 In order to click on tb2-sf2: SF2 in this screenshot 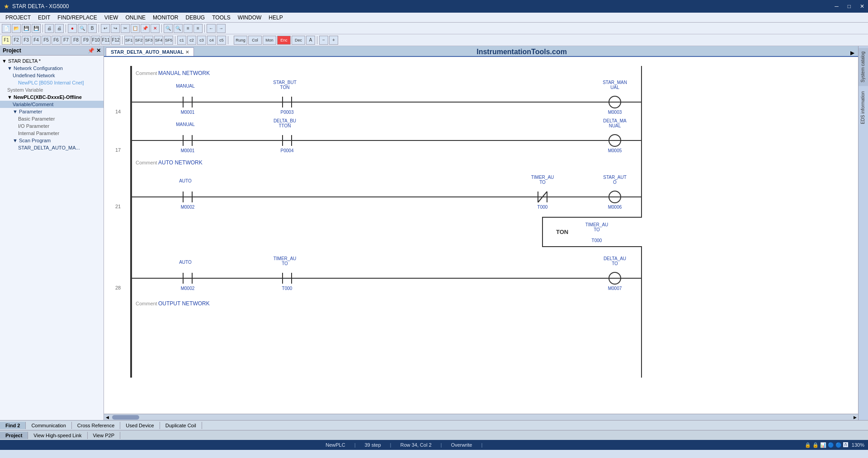, I will do `click(139, 40)`.